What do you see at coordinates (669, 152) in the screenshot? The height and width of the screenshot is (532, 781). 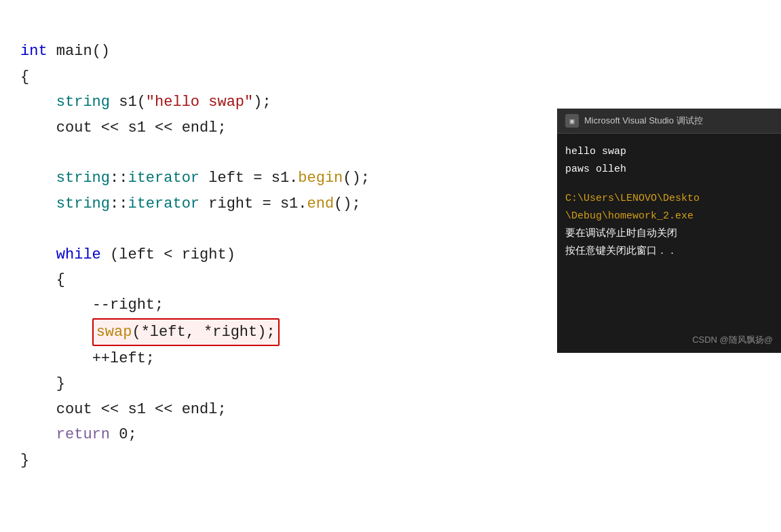 I see `terminal-output-line1: hello swap` at bounding box center [669, 152].